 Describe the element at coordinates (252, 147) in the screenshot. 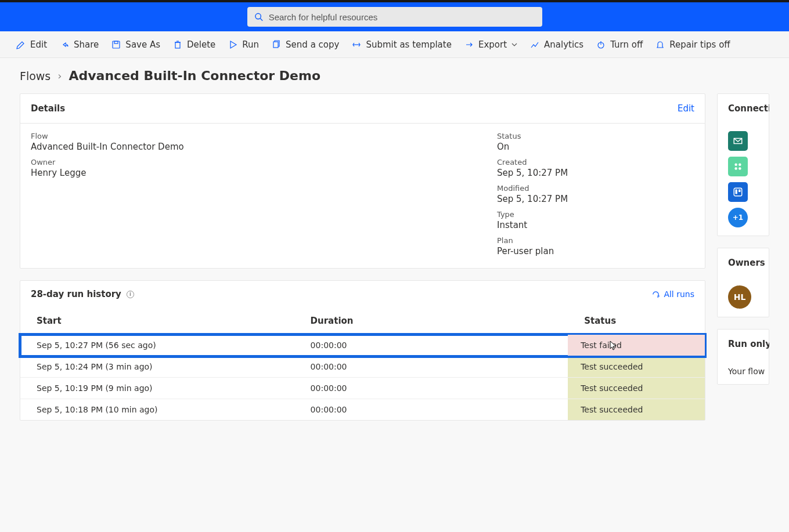

I see `flow-value: Advanced Built-In Connector Demo` at that location.